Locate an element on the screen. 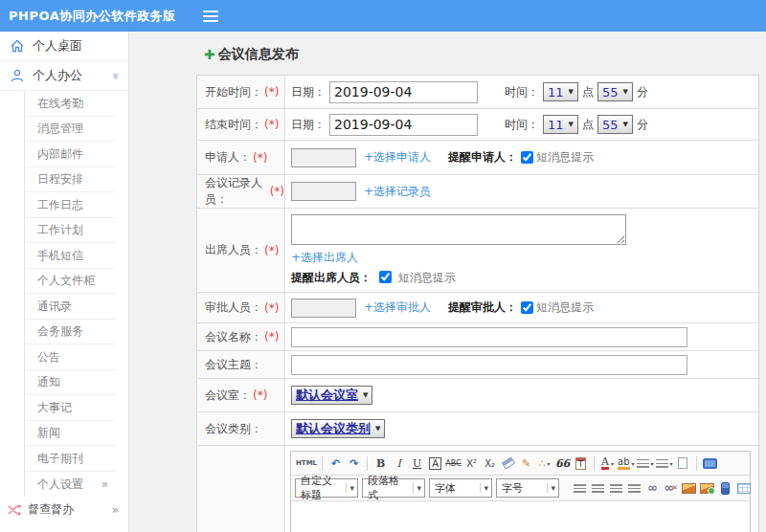 This screenshot has height=532, width=766. align-right-icon is located at coordinates (617, 488).